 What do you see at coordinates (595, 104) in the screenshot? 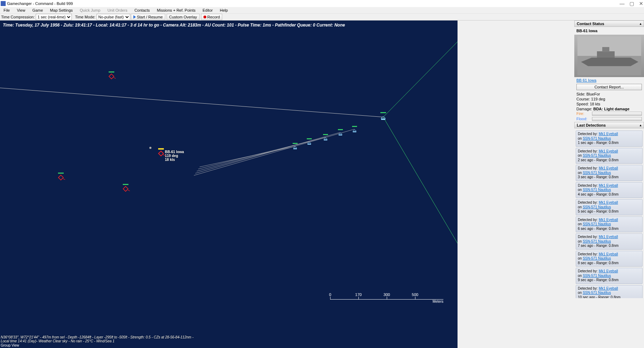
I see `speed-value: 18 kts` at bounding box center [595, 104].